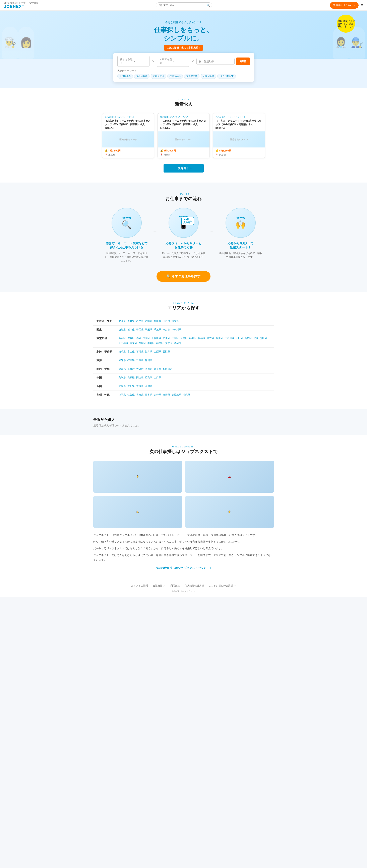  Describe the element at coordinates (140, 395) in the screenshot. I see `area-link: 長崎県` at that location.